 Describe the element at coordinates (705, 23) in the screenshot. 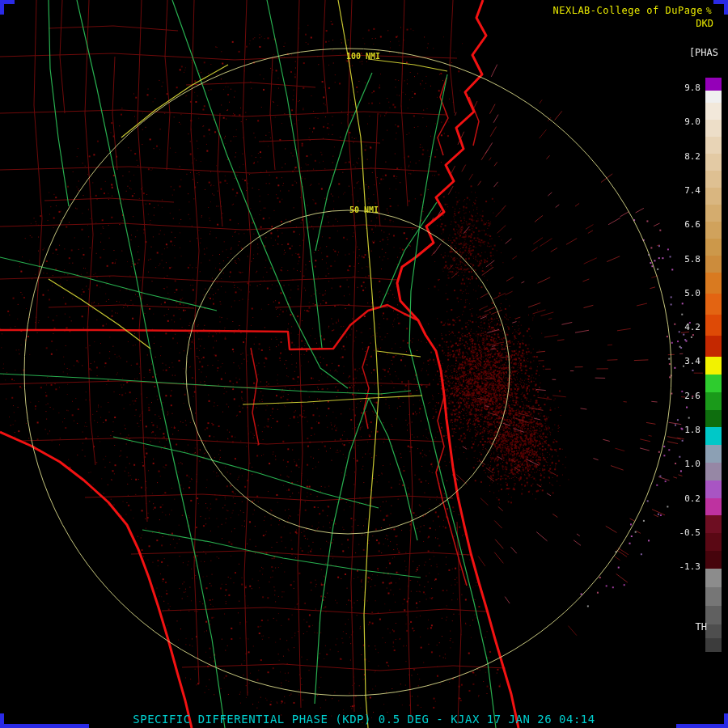

I see `product-code-label: DKD` at that location.